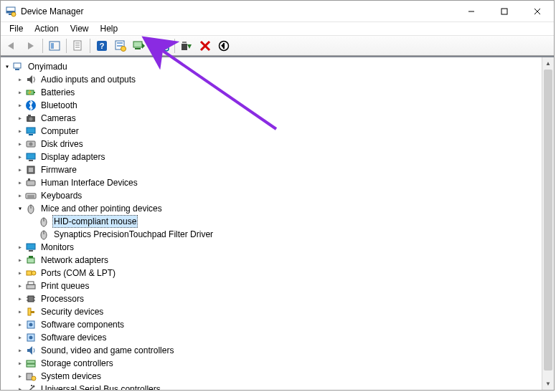 The width and height of the screenshot is (556, 392). I want to click on tree-item-label: Firmware, so click(59, 170).